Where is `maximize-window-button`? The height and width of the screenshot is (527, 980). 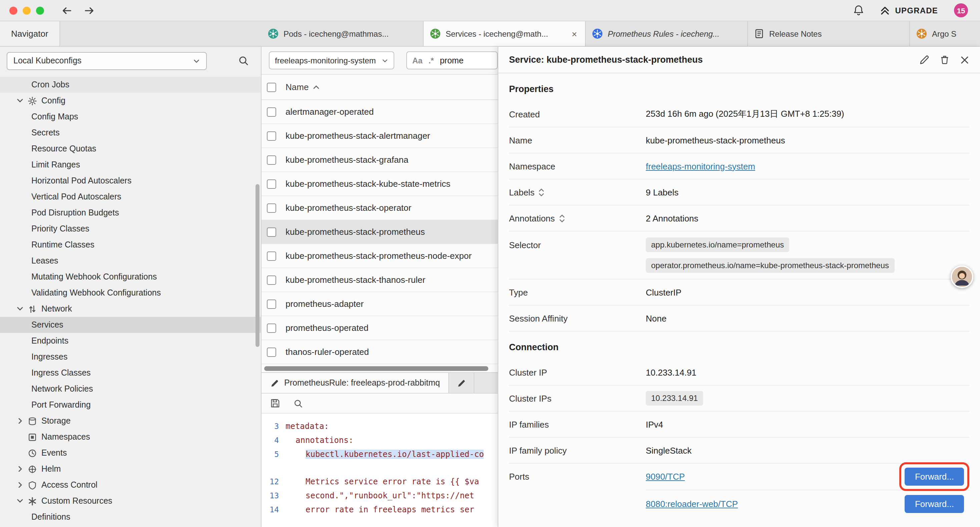 maximize-window-button is located at coordinates (40, 11).